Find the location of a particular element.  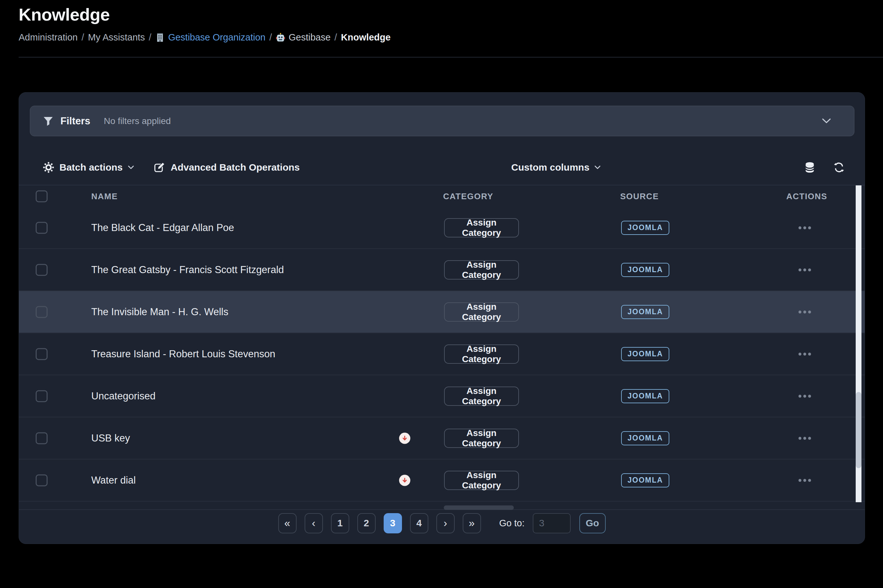

custom-columns-label: Custom columns is located at coordinates (550, 167).